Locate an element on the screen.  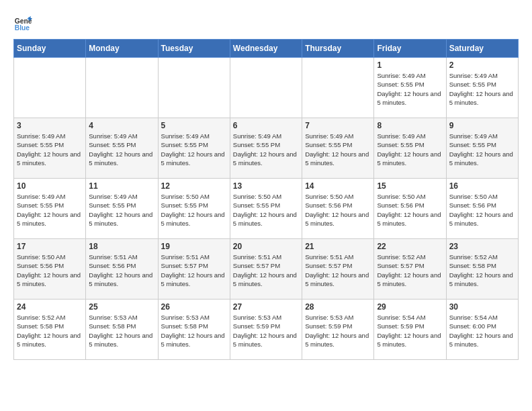
day-number: 8 is located at coordinates (410, 126).